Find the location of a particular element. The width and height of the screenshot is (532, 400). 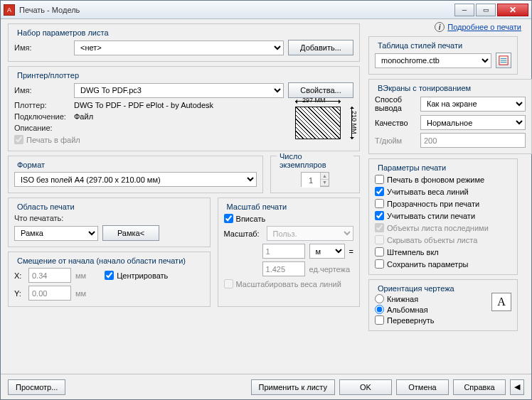

print-options-legend: Параметры печати is located at coordinates (412, 168).